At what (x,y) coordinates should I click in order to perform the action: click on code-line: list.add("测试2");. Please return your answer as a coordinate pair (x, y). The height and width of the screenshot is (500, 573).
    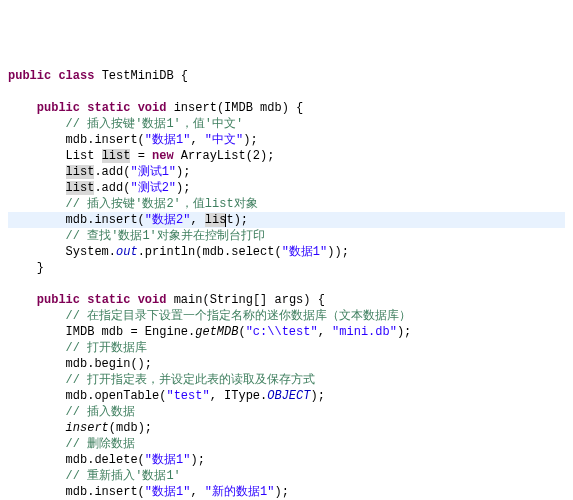
    Looking at the image, I should click on (99, 188).